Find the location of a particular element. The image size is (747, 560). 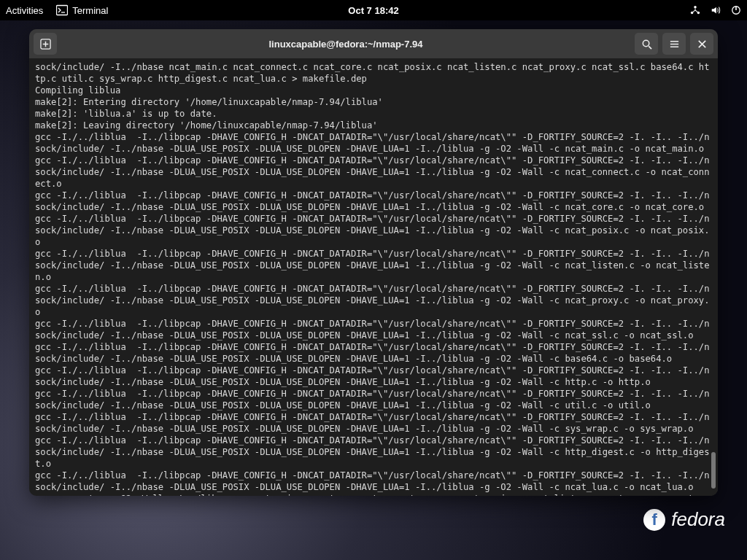

terminal-app-icon is located at coordinates (62, 10).